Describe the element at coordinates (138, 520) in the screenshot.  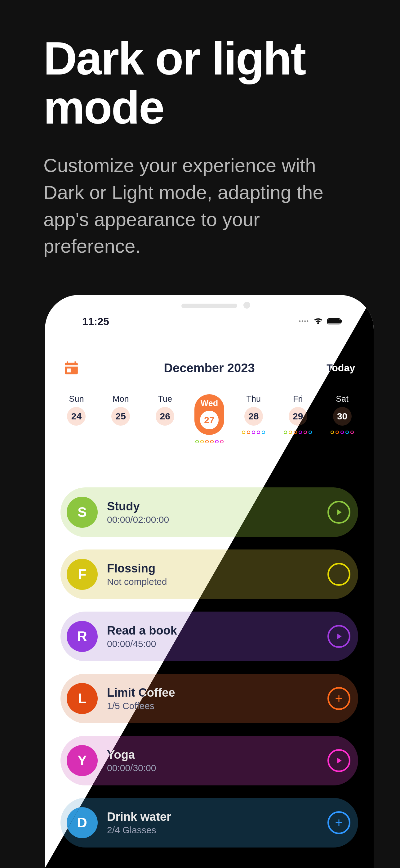
I see `habit-subtitle: 00:00/02:00:00` at that location.